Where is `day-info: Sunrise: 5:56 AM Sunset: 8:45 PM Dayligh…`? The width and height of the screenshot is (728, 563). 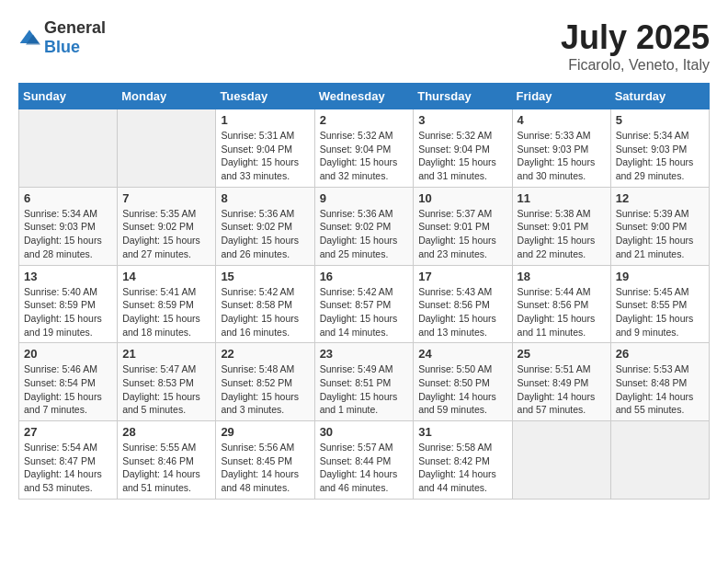
day-info: Sunrise: 5:56 AM Sunset: 8:45 PM Dayligh… is located at coordinates (265, 467).